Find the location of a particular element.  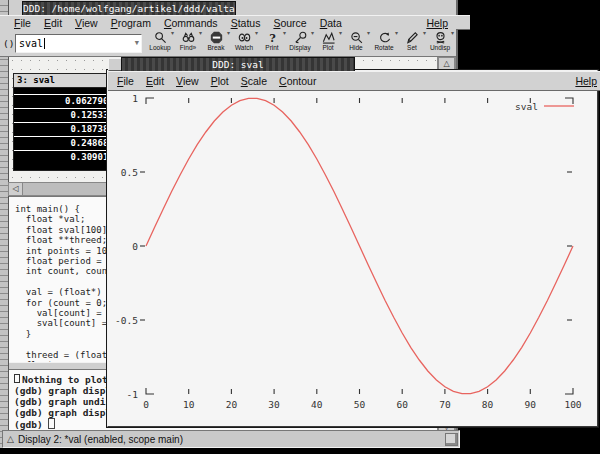

toolbar-button-label: Display is located at coordinates (300, 48).